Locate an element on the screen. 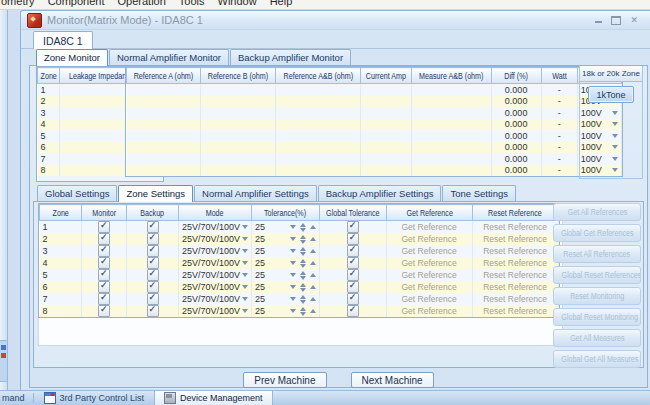  reset-all-references-button: Reset All References is located at coordinates (597, 254).